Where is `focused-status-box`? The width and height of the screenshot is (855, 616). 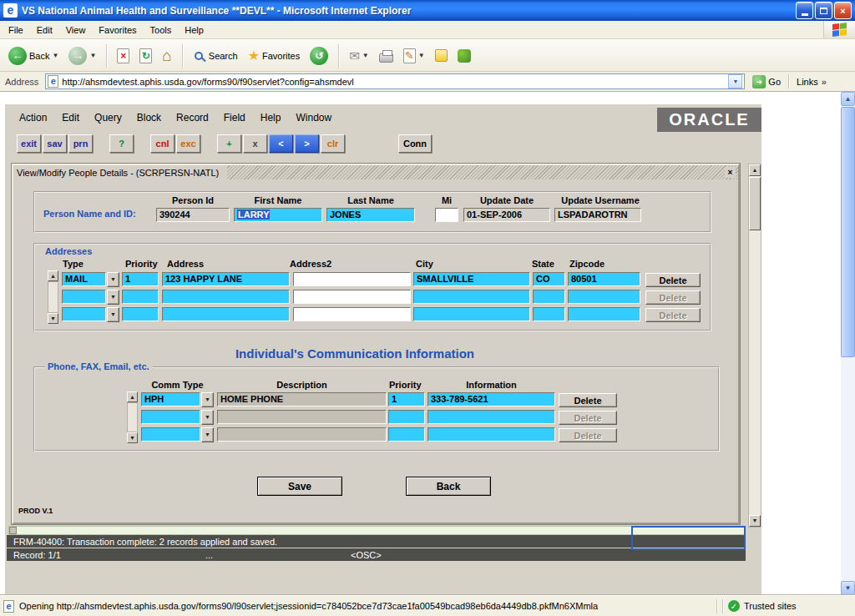 focused-status-box is located at coordinates (688, 538).